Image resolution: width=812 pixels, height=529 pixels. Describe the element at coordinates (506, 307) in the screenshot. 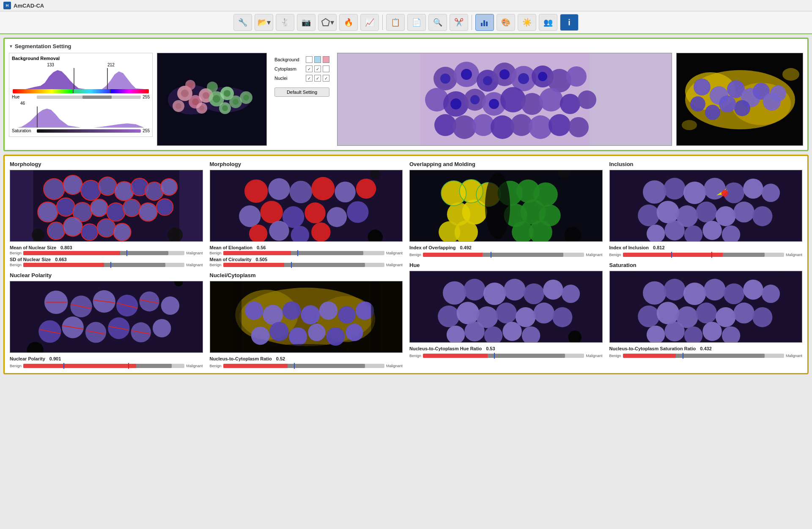

I see `hue-image` at that location.